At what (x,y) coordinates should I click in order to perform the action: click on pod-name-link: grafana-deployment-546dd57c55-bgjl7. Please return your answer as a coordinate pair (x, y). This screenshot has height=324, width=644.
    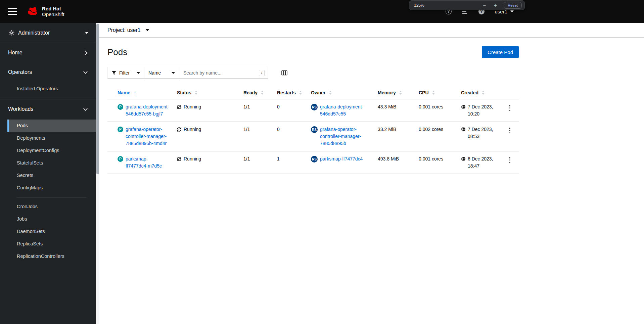
    Looking at the image, I should click on (148, 110).